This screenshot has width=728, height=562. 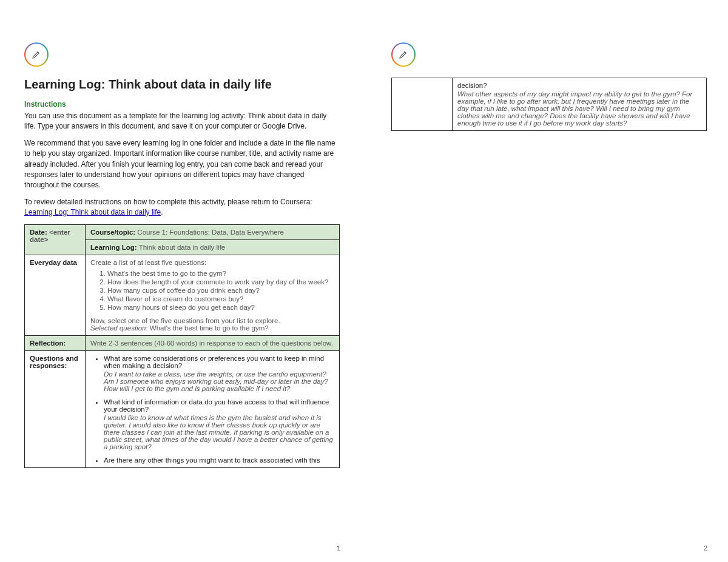 I want to click on everyday-intro: Create a list of at least five questions…, so click(x=212, y=263).